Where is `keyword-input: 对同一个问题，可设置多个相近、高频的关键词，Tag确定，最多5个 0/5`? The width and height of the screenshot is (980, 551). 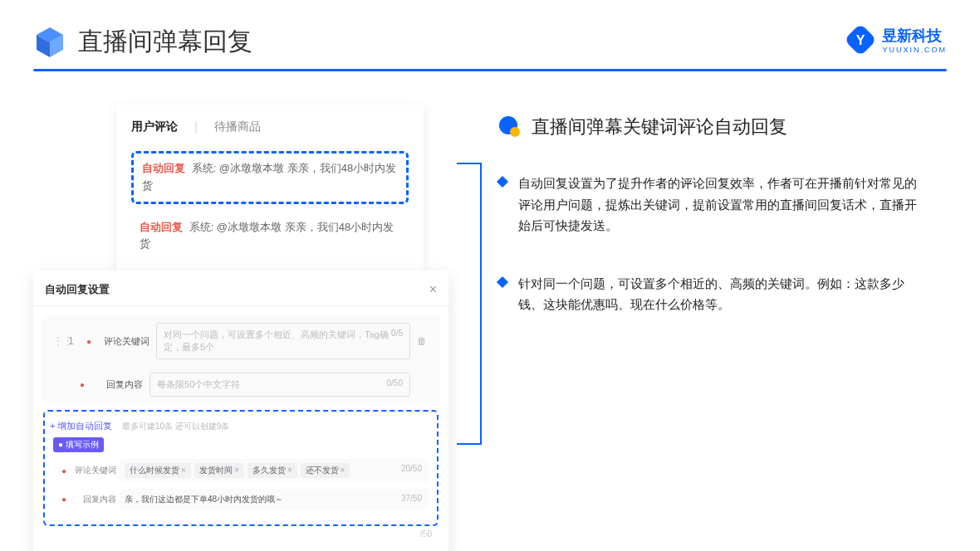
keyword-input: 对同一个问题，可设置多个相近、高频的关键词，Tag确定，最多5个 0/5 is located at coordinates (283, 341).